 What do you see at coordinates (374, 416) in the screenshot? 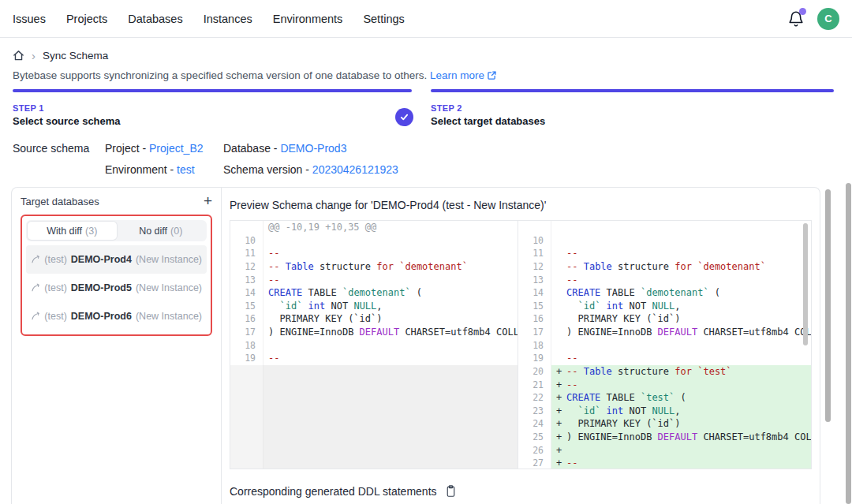
I see `diff-filler` at bounding box center [374, 416].